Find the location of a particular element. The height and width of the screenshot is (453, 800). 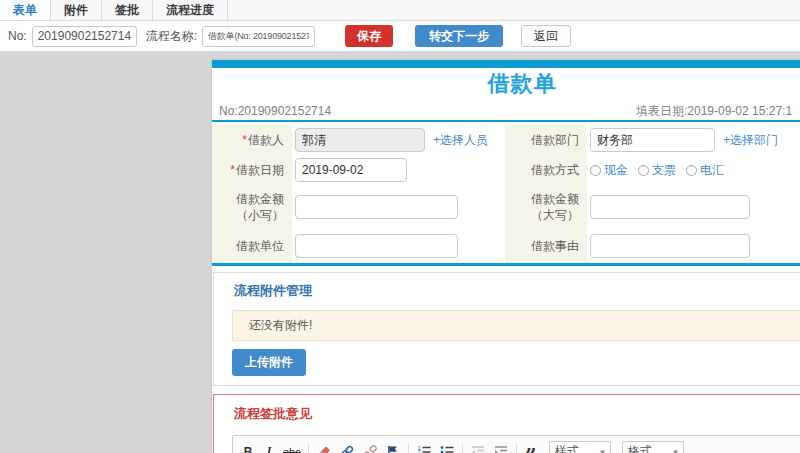

tab-approval: 签批 is located at coordinates (128, 10).